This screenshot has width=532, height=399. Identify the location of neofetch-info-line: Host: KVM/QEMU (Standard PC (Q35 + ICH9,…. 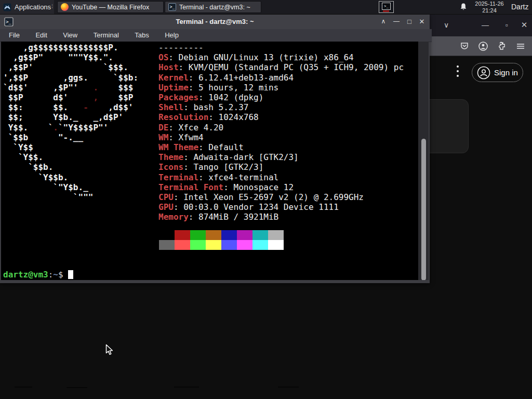
(281, 68).